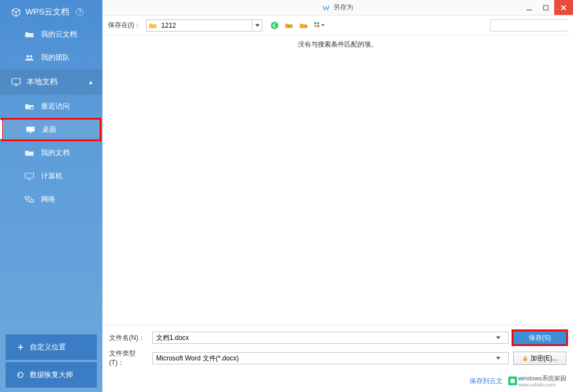  What do you see at coordinates (51, 82) in the screenshot?
I see `sidebar-section-local: 本地文档 ▲` at bounding box center [51, 82].